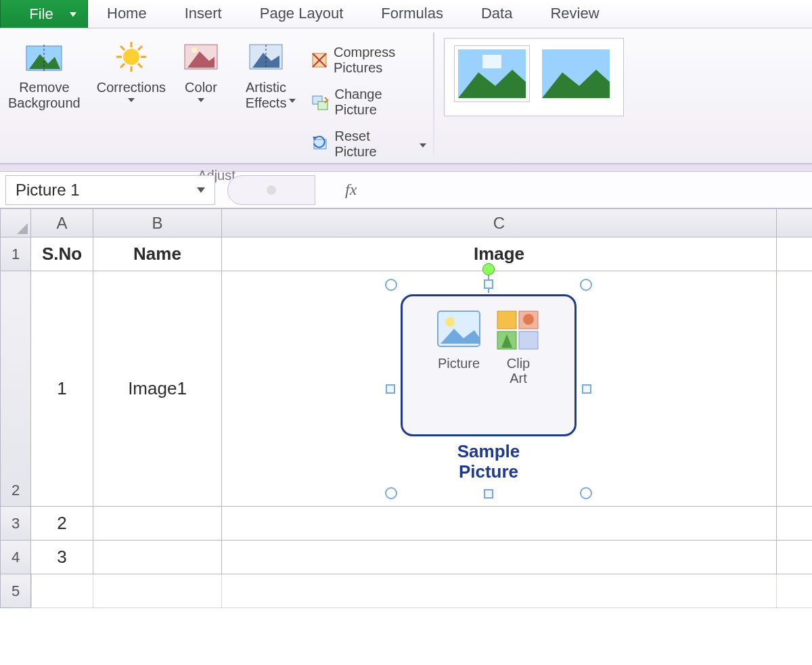 This screenshot has height=665, width=812. What do you see at coordinates (201, 65) in the screenshot?
I see `color-button: Color` at bounding box center [201, 65].